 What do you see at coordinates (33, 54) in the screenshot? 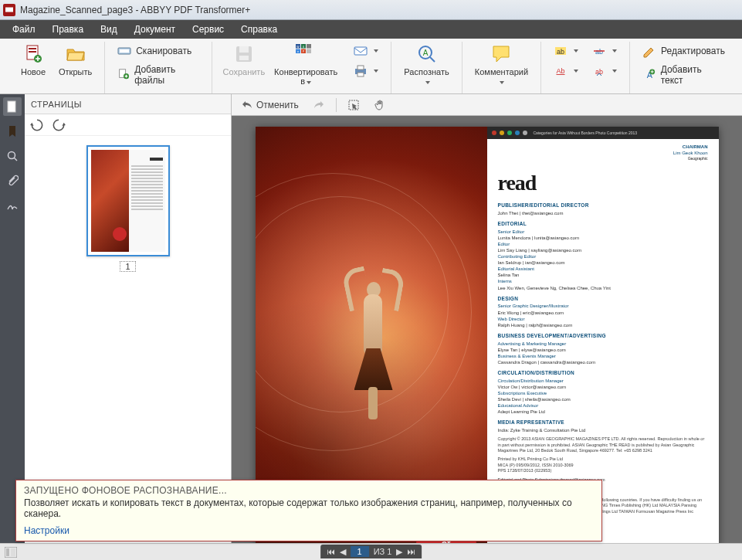
I see `new-doc-icon` at bounding box center [33, 54].